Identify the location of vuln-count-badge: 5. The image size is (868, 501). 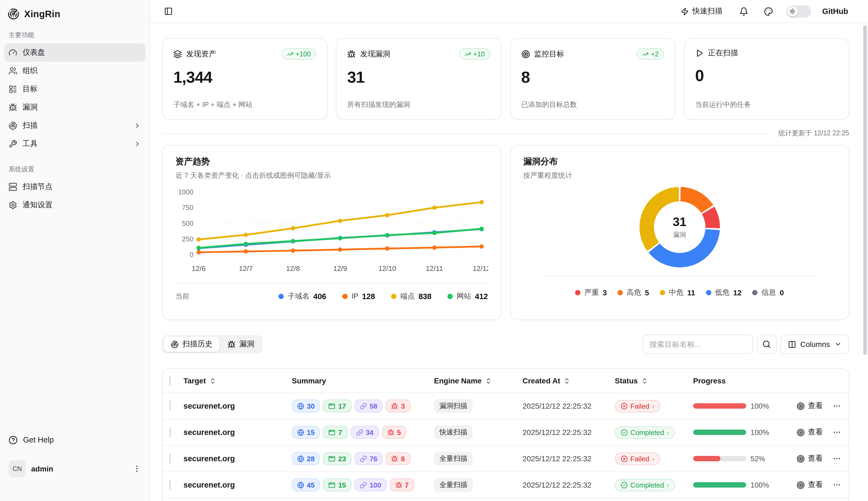
(394, 432).